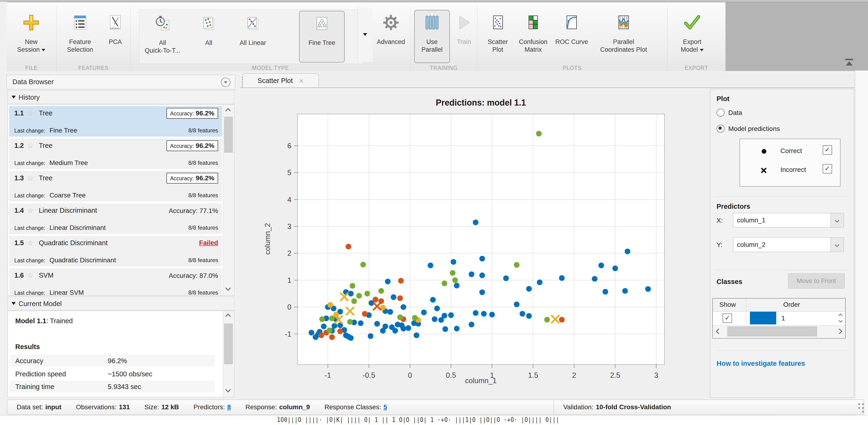 The height and width of the screenshot is (425, 868). I want to click on gallery-item-all-quick-to-train: AllQuick-To-T..., so click(162, 36).